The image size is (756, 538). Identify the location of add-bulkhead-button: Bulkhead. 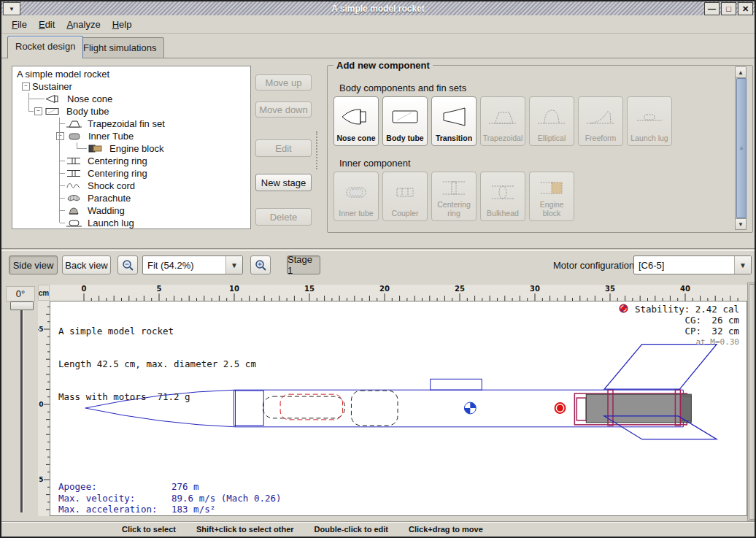
(503, 196).